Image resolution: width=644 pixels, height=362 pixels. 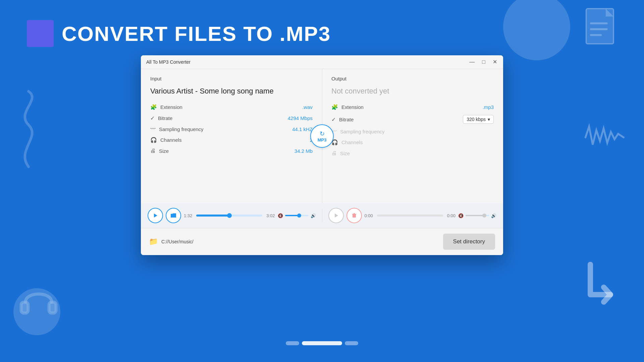 I want to click on song-title: Various Artist - Some long song name, so click(x=231, y=91).